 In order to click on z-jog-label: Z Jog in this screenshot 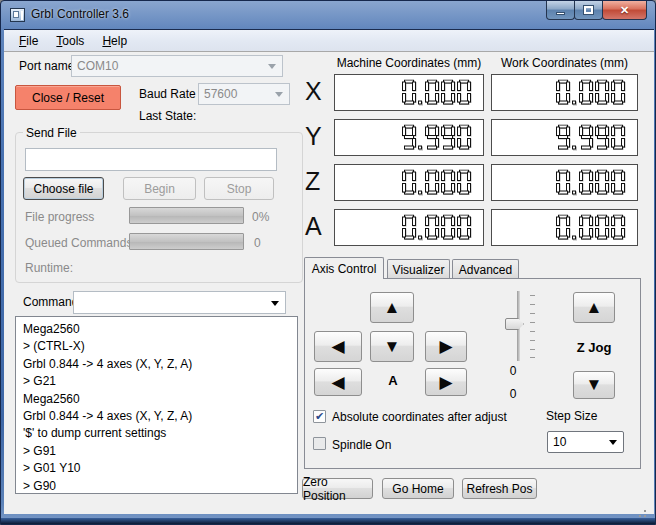, I will do `click(594, 348)`.